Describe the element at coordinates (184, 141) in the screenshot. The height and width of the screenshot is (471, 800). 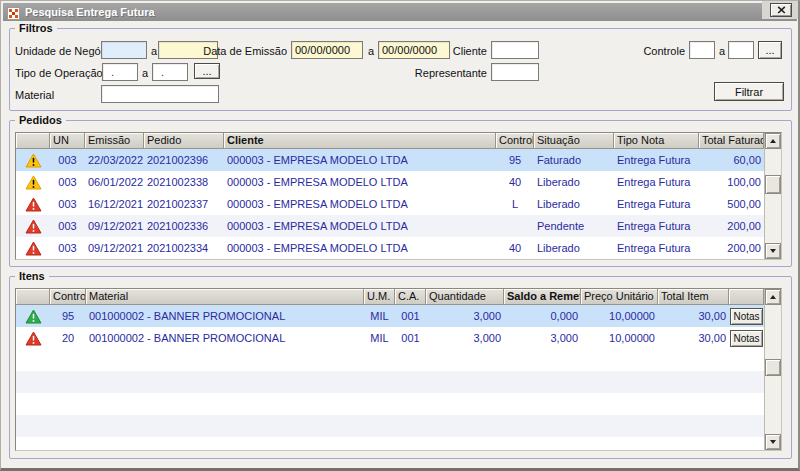
I see `col-pedido: Pedido` at that location.